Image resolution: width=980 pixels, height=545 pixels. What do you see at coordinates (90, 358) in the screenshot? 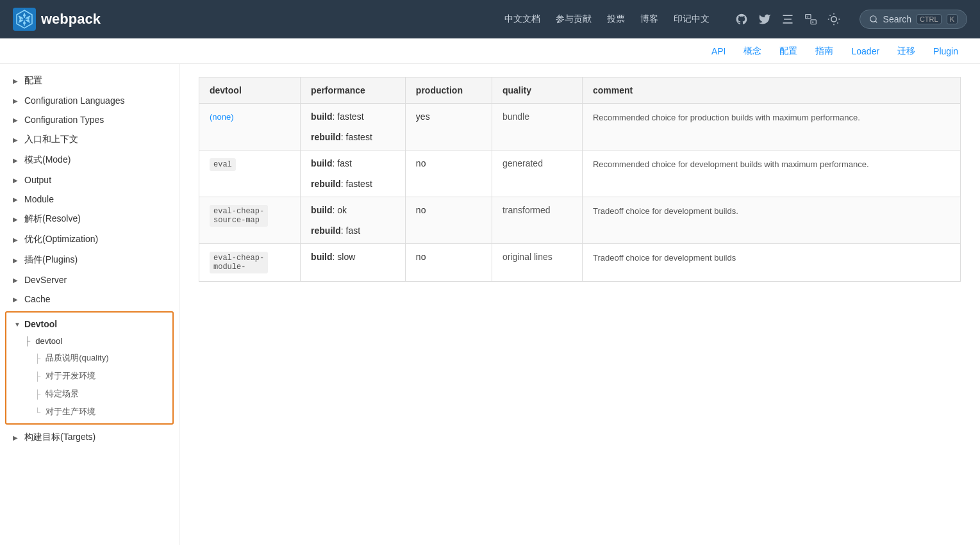
I see `sidebar-grandchild-quality: ├ 品质说明(quality)` at bounding box center [90, 358].